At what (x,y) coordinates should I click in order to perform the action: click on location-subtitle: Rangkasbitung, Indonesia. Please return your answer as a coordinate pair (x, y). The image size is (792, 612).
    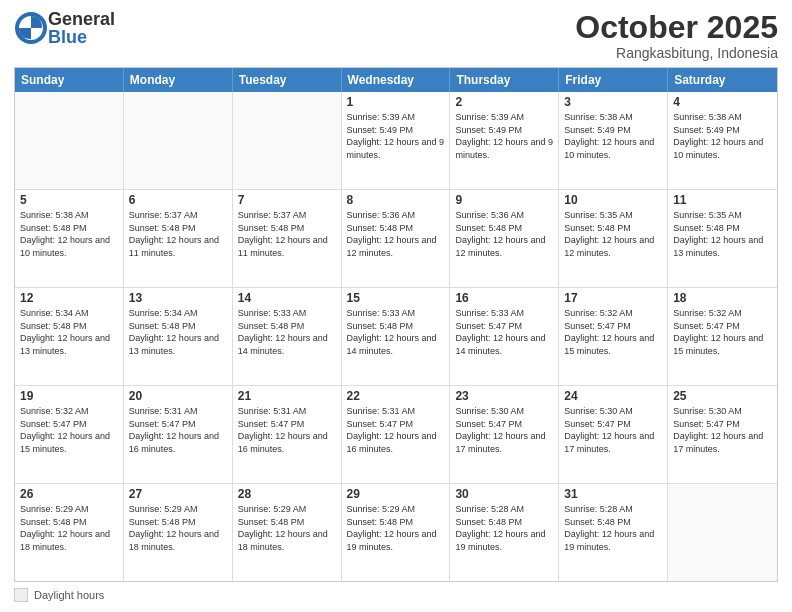
    Looking at the image, I should click on (676, 53).